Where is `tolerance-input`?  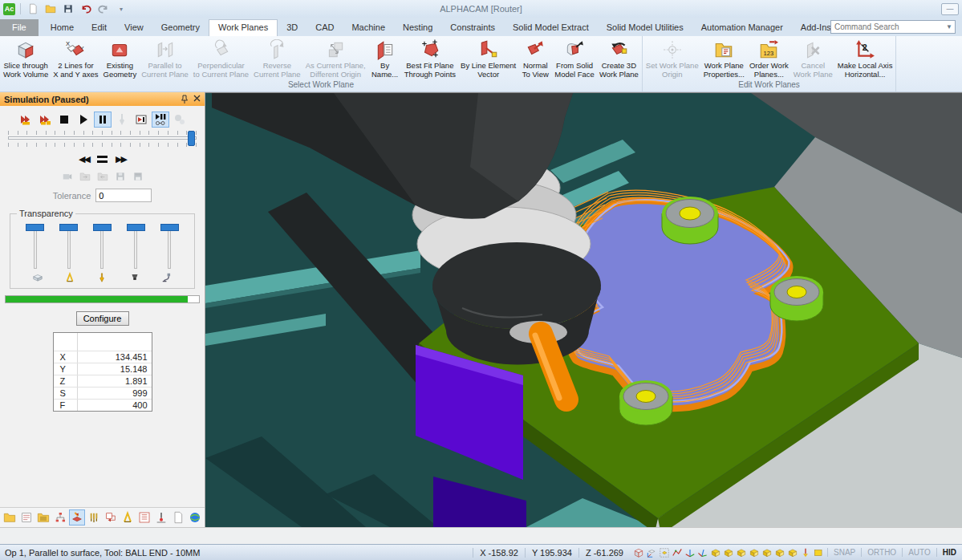 tolerance-input is located at coordinates (124, 196).